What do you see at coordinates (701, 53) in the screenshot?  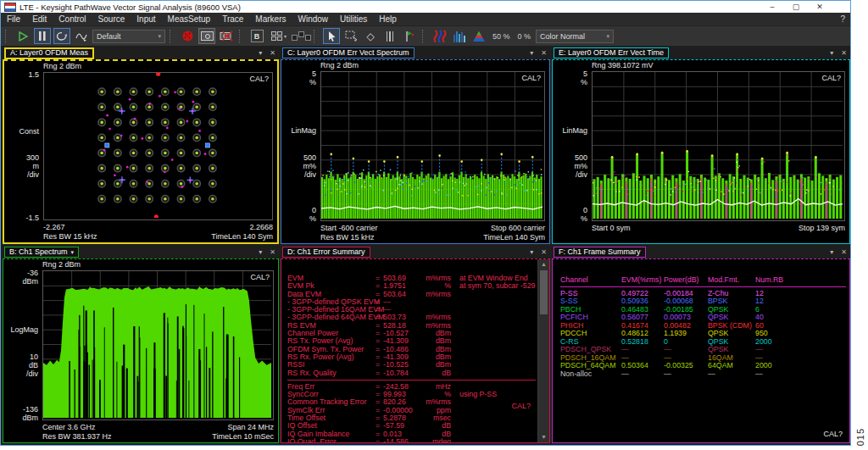 I see `panel-e-header: E: Layer0 OFDM Err Vect Time ▾✕` at bounding box center [701, 53].